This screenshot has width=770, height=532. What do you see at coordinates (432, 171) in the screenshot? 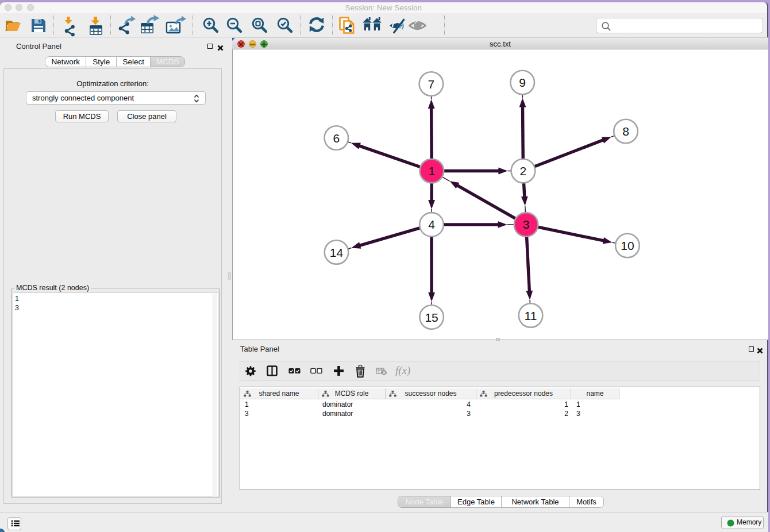
I see `svg-text: 1` at bounding box center [432, 171].